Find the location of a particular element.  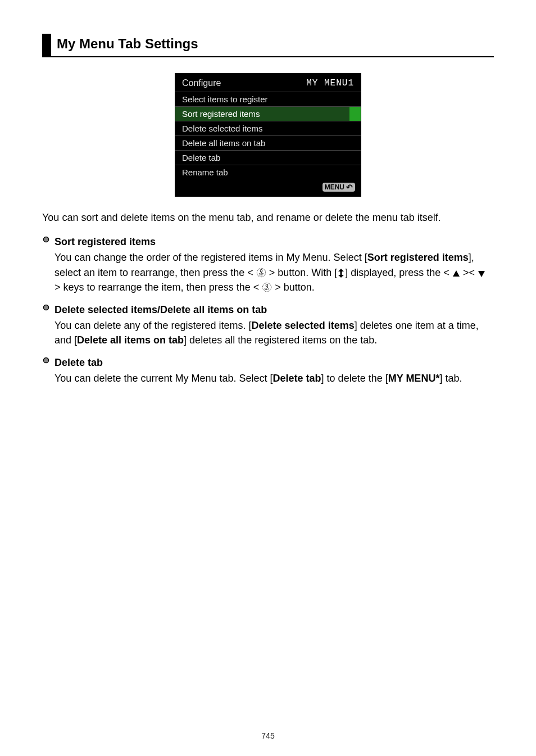

menu-return-badge: MENU ↶ is located at coordinates (339, 187).